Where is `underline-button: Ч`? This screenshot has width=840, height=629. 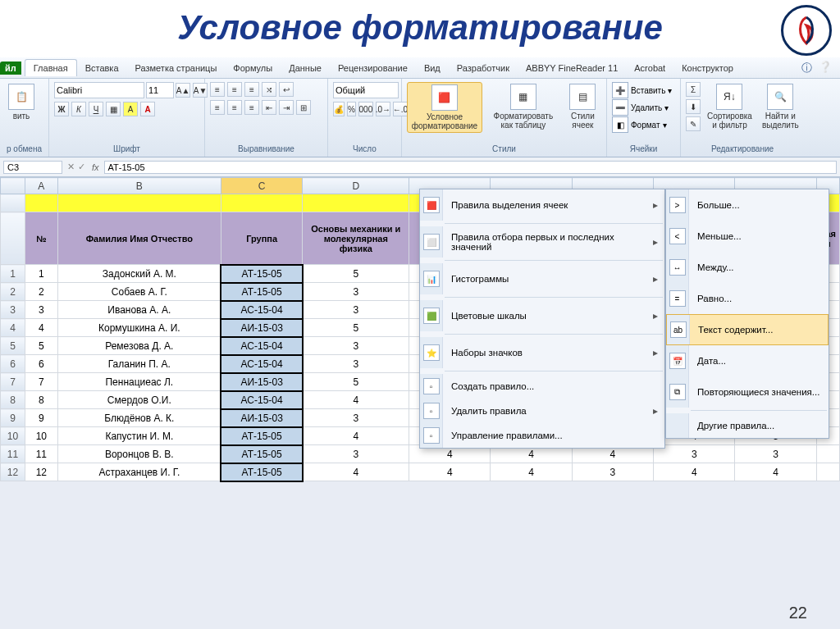
underline-button: Ч is located at coordinates (96, 109).